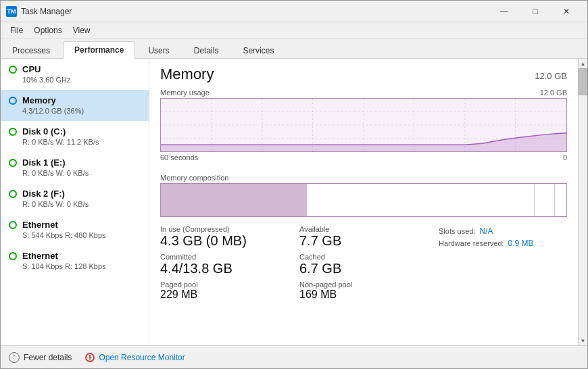 The height and width of the screenshot is (369, 588). Describe the element at coordinates (74, 162) in the screenshot. I see `sidebar-disk1-header: Disk 1 (E:)` at that location.